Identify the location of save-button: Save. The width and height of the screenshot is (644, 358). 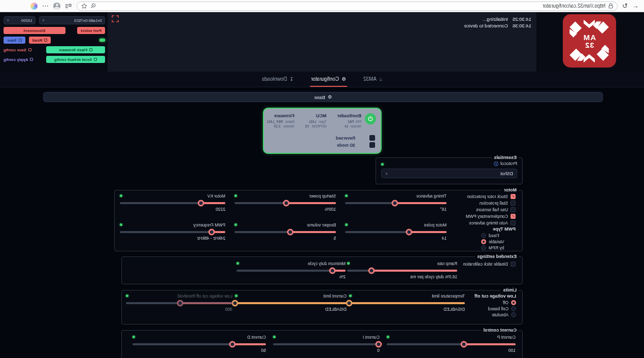
(14, 40).